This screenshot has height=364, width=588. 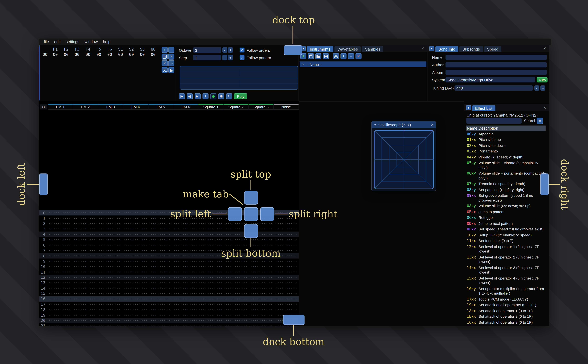 What do you see at coordinates (267, 214) in the screenshot?
I see `split-right-target` at bounding box center [267, 214].